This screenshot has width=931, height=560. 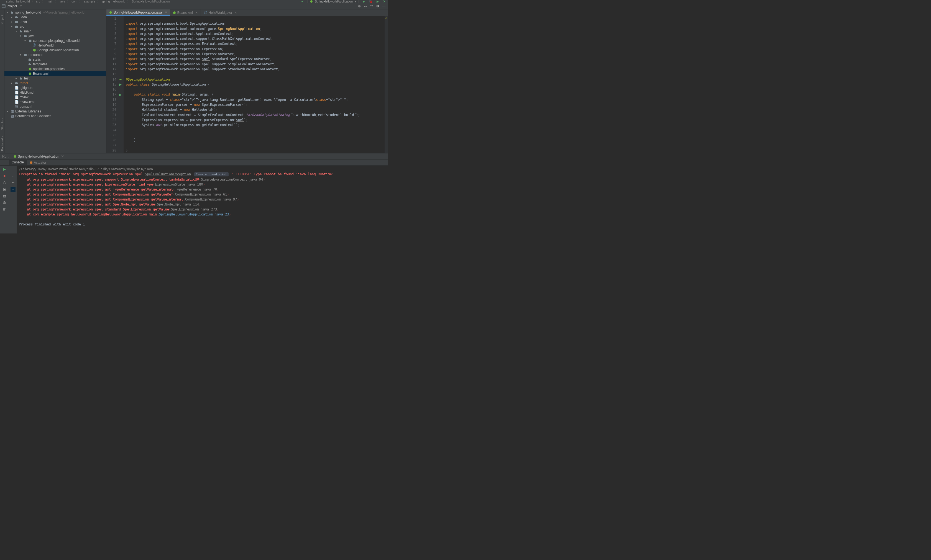 I want to click on stack-link: CompoundExpression.java:97, so click(x=211, y=199).